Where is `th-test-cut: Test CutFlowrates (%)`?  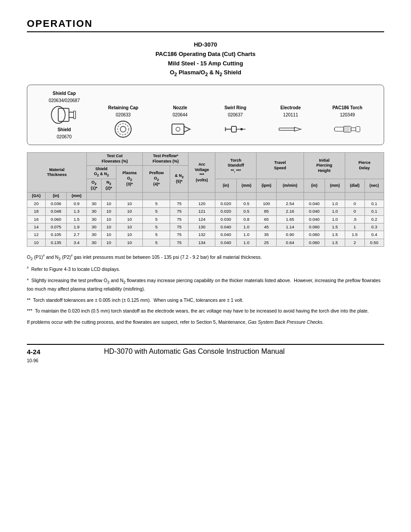 th-test-cut: Test CutFlowrates (%) is located at coordinates (115, 159).